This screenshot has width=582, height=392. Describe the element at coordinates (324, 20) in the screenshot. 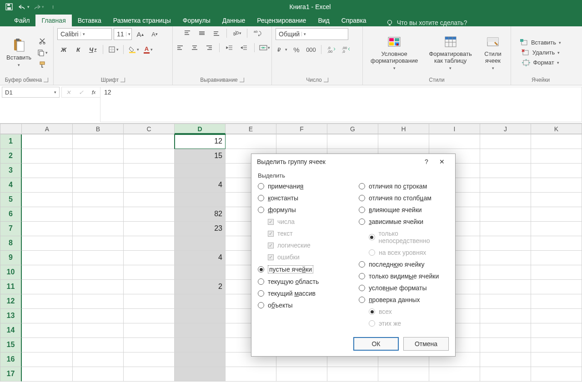

I see `tab-view: Вид` at that location.